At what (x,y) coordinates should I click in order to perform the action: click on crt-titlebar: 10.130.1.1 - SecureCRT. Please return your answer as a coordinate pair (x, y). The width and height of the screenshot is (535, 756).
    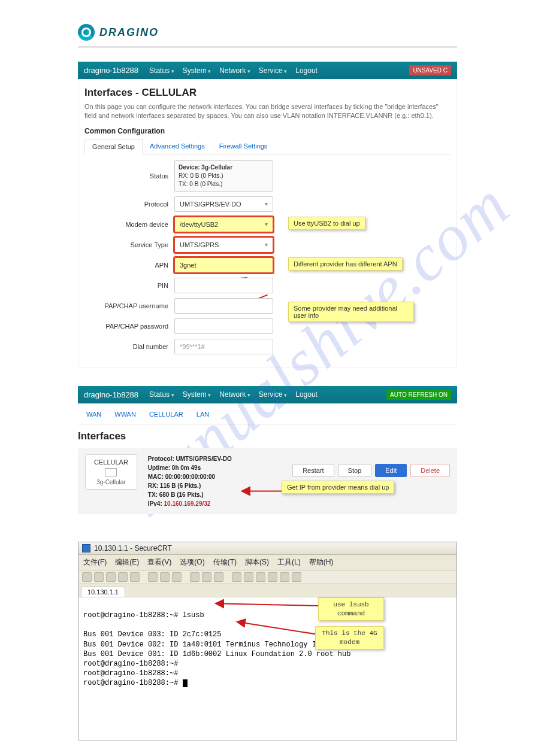
    Looking at the image, I should click on (267, 548).